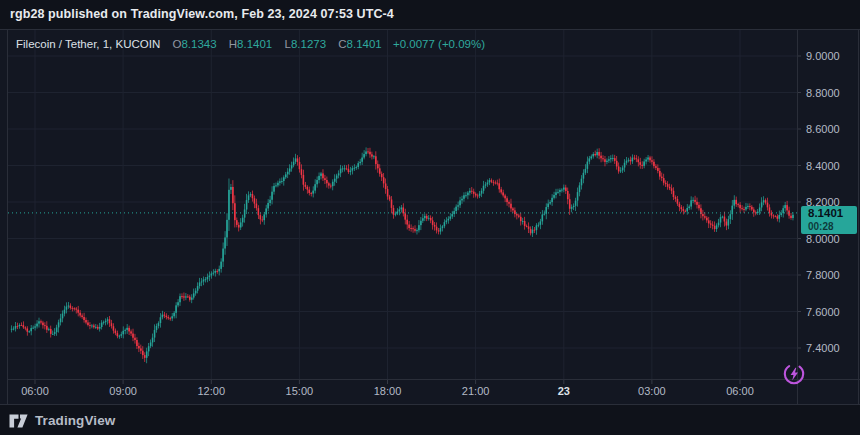 The height and width of the screenshot is (435, 860). What do you see at coordinates (832, 166) in the screenshot?
I see `price-axis-label: 8.4000` at bounding box center [832, 166].